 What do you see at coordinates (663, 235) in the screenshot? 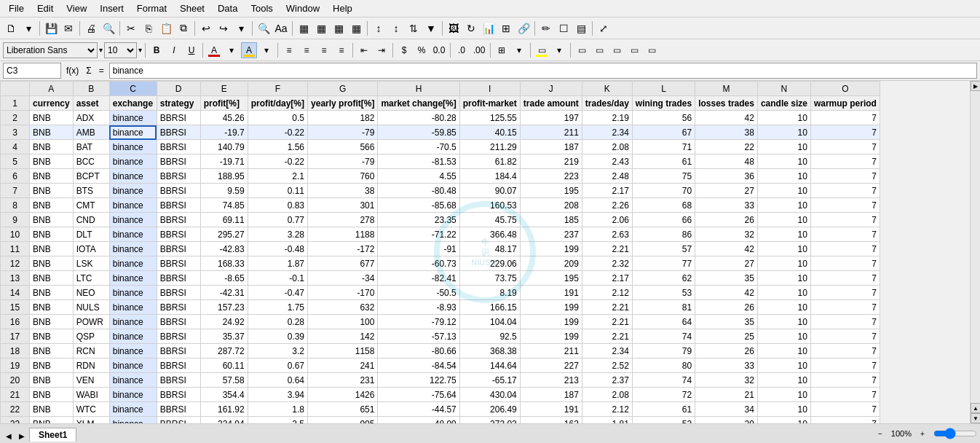
I see `cell-L10: 86` at bounding box center [663, 235].